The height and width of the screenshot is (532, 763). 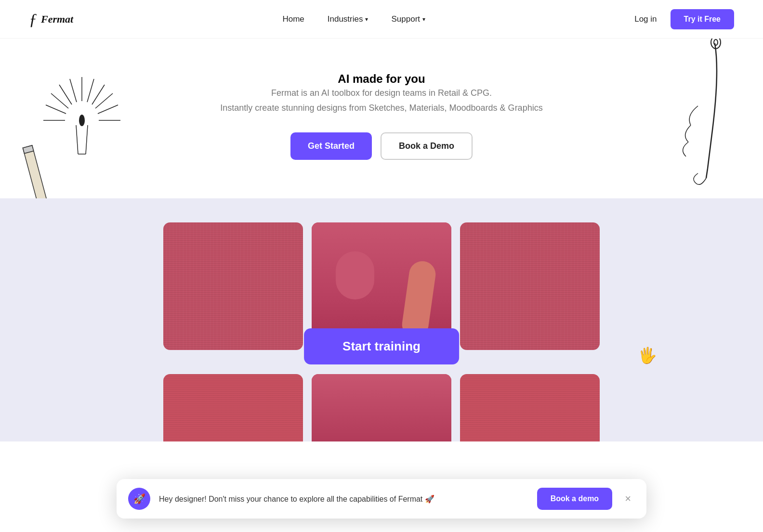 I want to click on nav-links: Home Industries ▾ Support ▾, so click(x=354, y=19).